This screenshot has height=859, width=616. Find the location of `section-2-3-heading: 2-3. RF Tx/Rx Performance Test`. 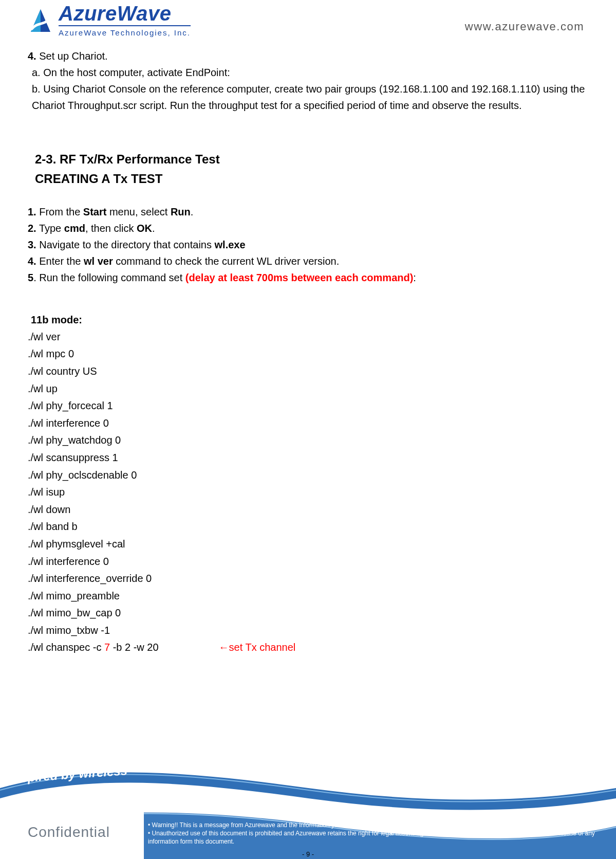

section-2-3-heading: 2-3. RF Tx/Rx Performance Test is located at coordinates (311, 159).